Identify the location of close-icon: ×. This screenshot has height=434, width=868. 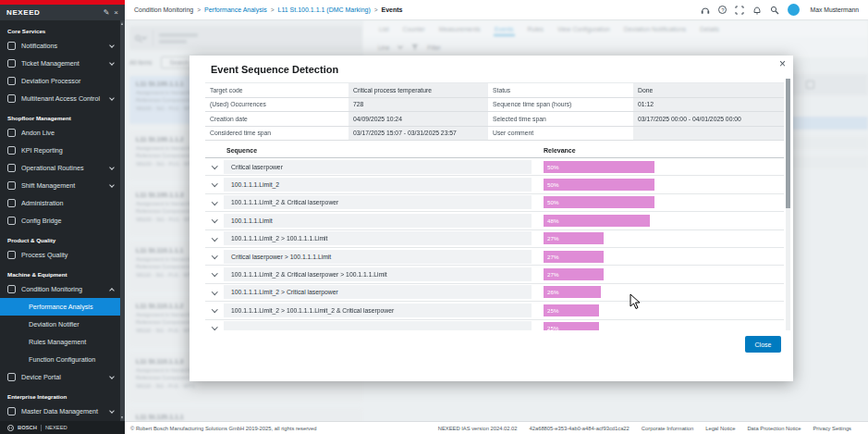
(782, 64).